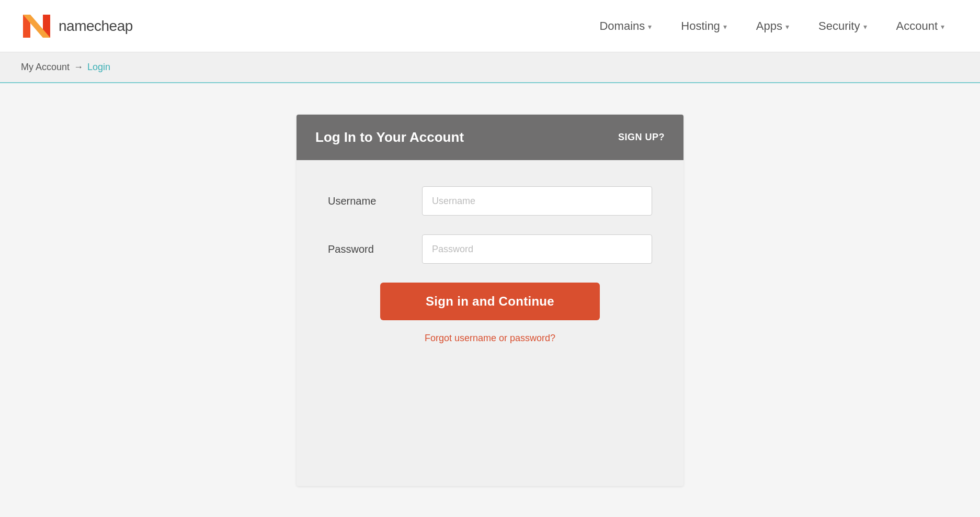 This screenshot has height=517, width=980. What do you see at coordinates (490, 201) in the screenshot?
I see `username-group: Username` at bounding box center [490, 201].